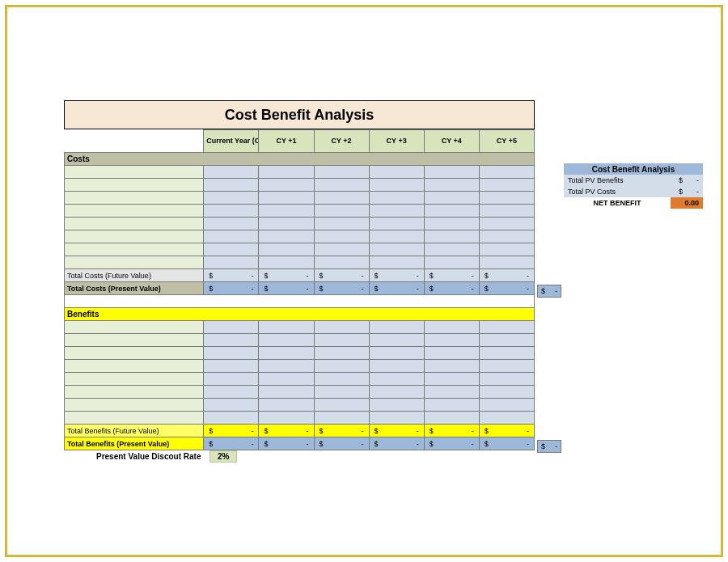 This screenshot has width=728, height=562. I want to click on col-header-cy5: CY +5, so click(506, 142).